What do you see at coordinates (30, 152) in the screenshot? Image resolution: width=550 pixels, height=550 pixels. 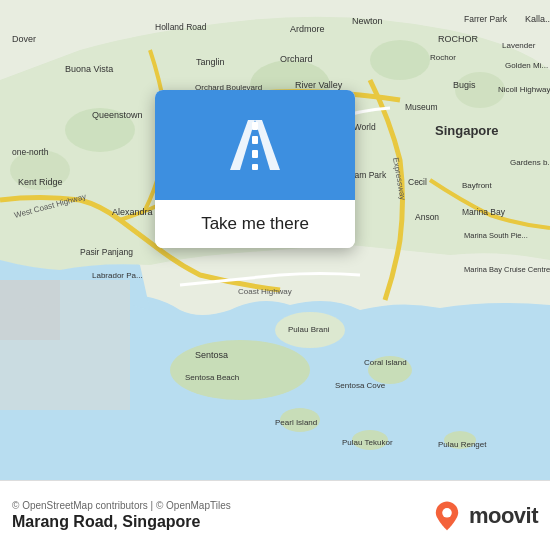 I see `svg-text: one-north` at bounding box center [30, 152].